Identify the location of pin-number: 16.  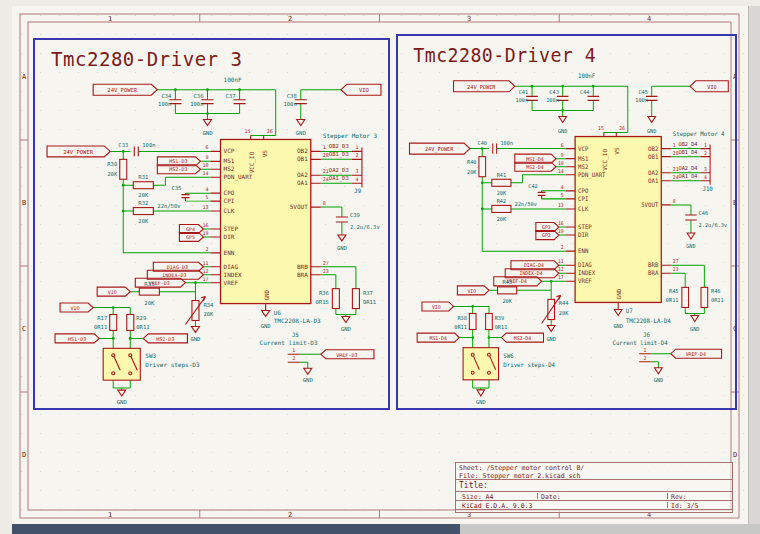
(561, 223).